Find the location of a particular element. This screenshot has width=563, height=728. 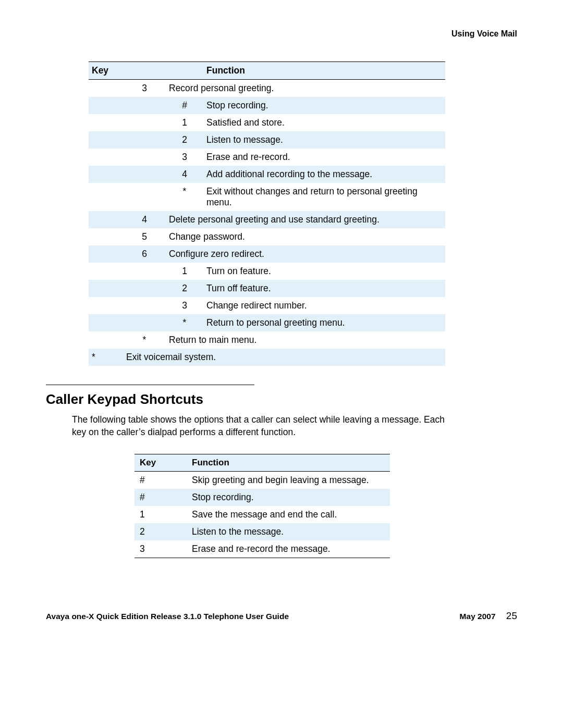

section-intro: The following table shows the options th… is located at coordinates (260, 426).